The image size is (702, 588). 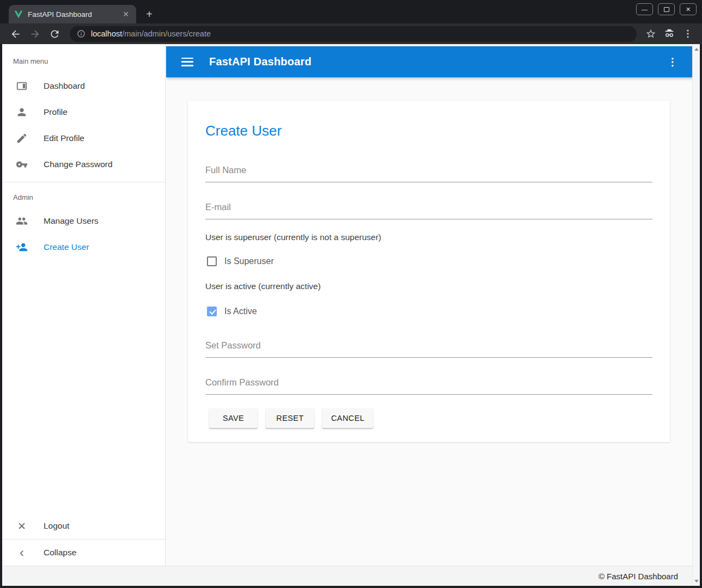 I want to click on full-name-input, so click(x=429, y=173).